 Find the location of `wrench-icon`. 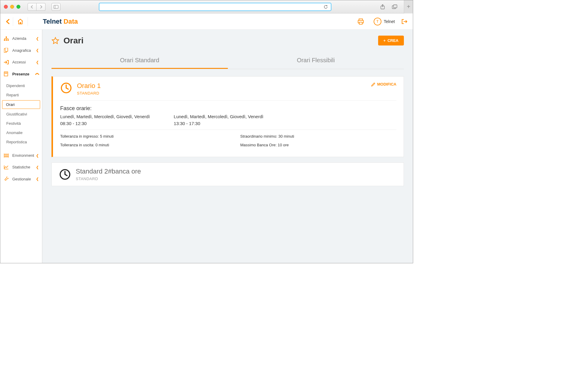

wrench-icon is located at coordinates (7, 179).